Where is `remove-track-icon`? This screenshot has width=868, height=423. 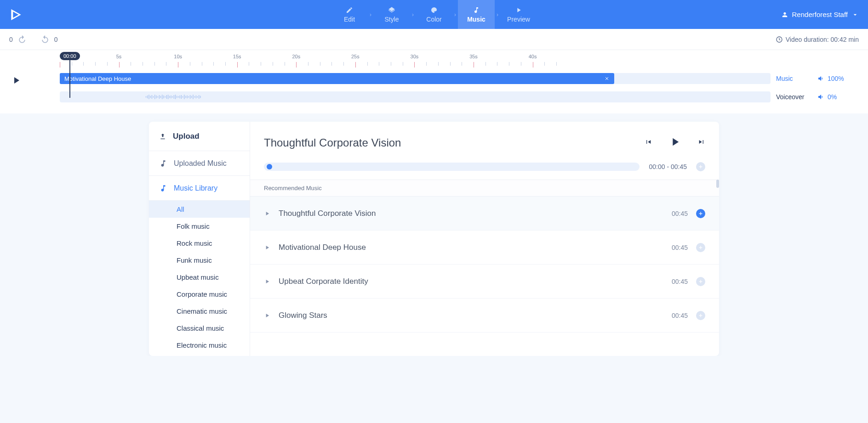 remove-track-icon is located at coordinates (607, 79).